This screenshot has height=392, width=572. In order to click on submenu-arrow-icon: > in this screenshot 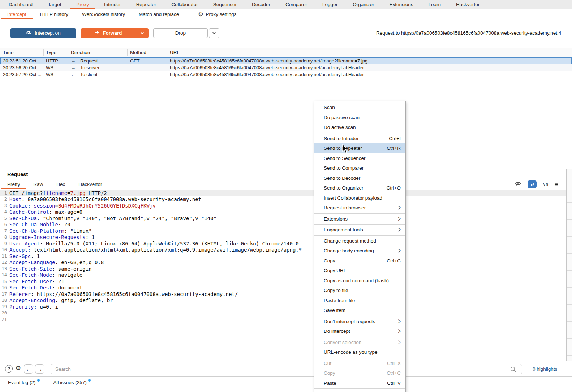, I will do `click(399, 251)`.